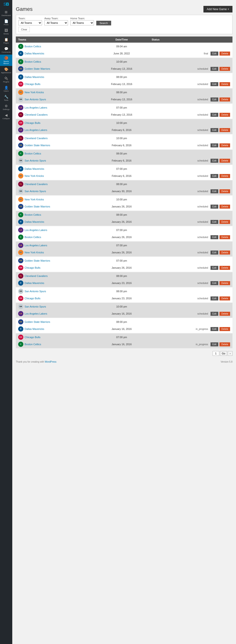 This screenshot has height=644, width=236. I want to click on footer: Thank you for creating with WordPress Ve…, so click(124, 362).